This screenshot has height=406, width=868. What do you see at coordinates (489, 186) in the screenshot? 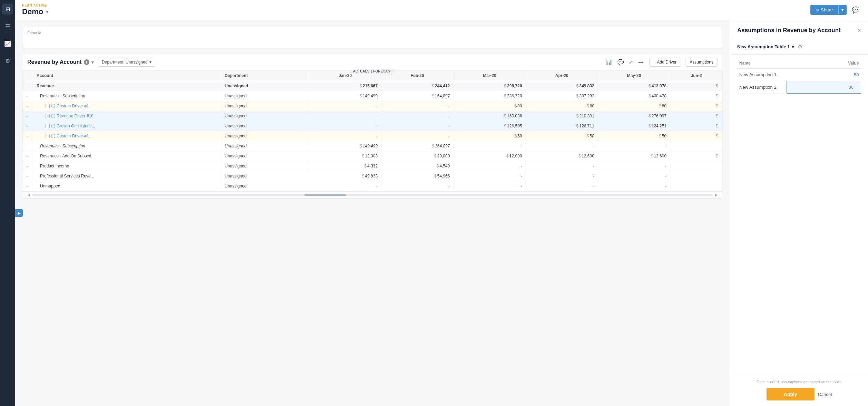
I see `row-mar: -` at bounding box center [489, 186].